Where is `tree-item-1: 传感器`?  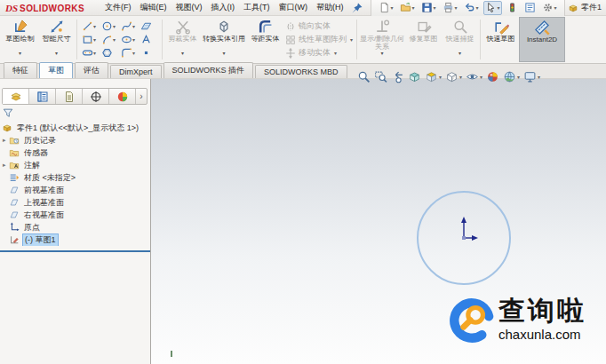 tree-item-1: 传感器 is located at coordinates (75, 153).